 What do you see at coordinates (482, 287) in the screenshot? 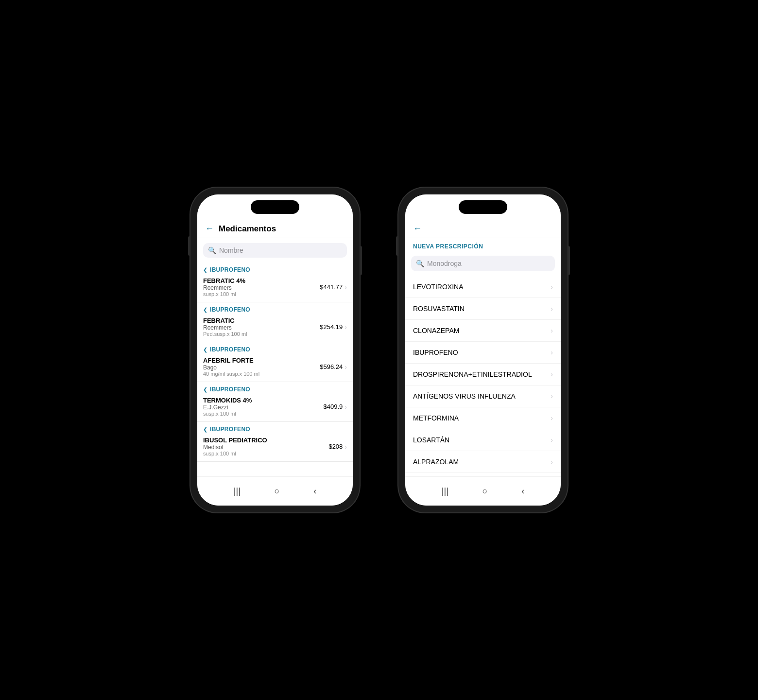
I see `drug-name-0: LEVOTIROXINA` at bounding box center [482, 287].